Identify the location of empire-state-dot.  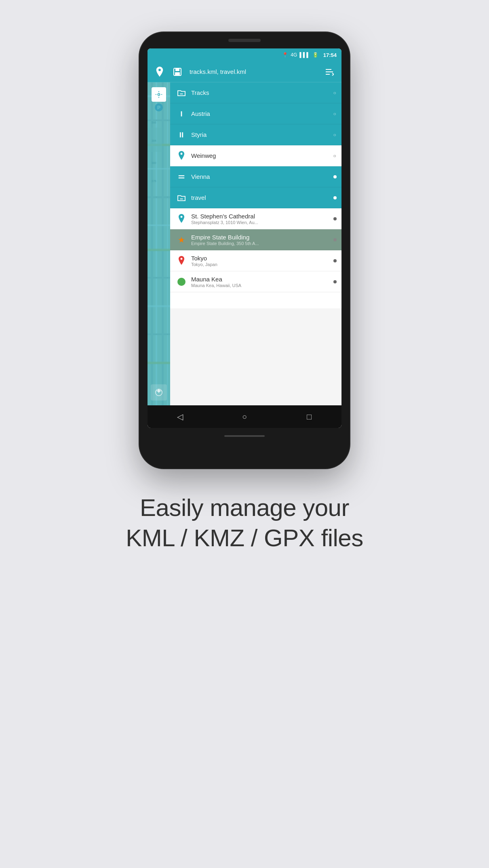
(335, 240).